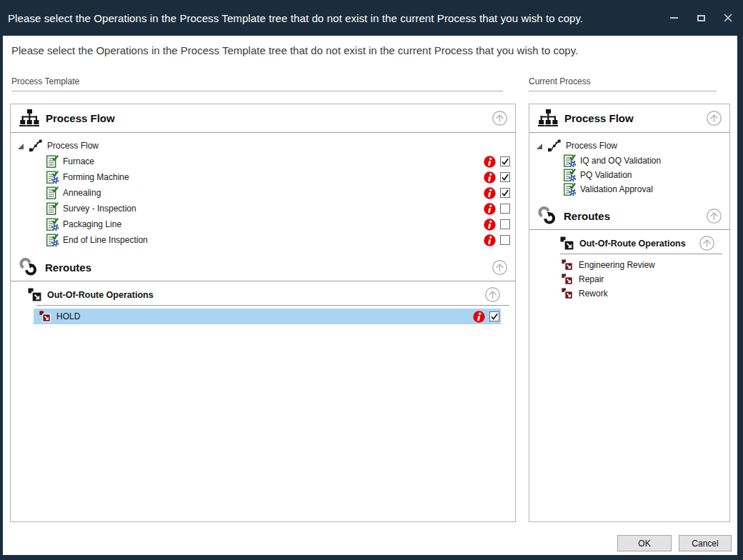 The image size is (743, 560). Describe the element at coordinates (372, 18) in the screenshot. I see `title-bar: Please select the Operations in the Proc…` at that location.